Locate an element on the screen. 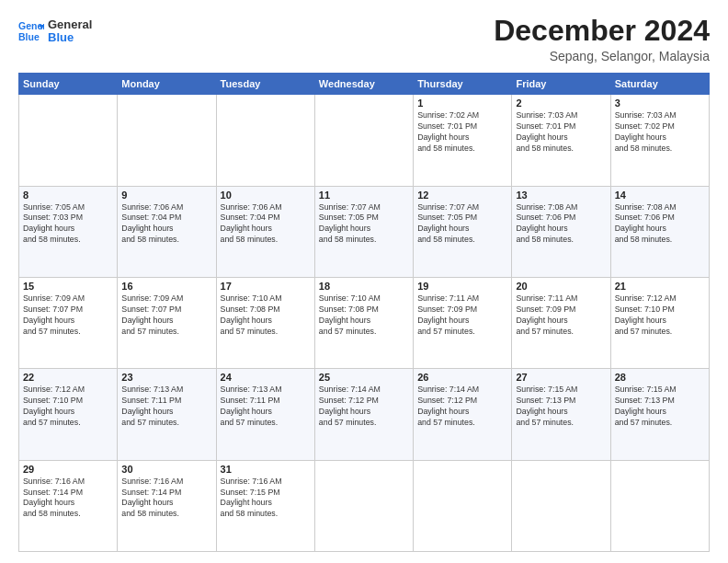 This screenshot has height=563, width=728. logo-line2: Blue is located at coordinates (61, 37).